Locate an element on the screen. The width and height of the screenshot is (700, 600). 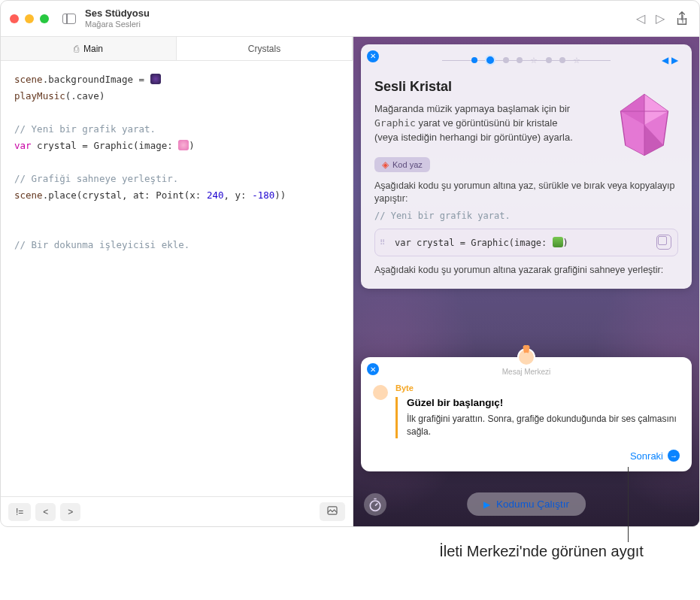
instruction-2: Aşağıdaki kodu şu yorumun altına yazarak… is located at coordinates (526, 271).